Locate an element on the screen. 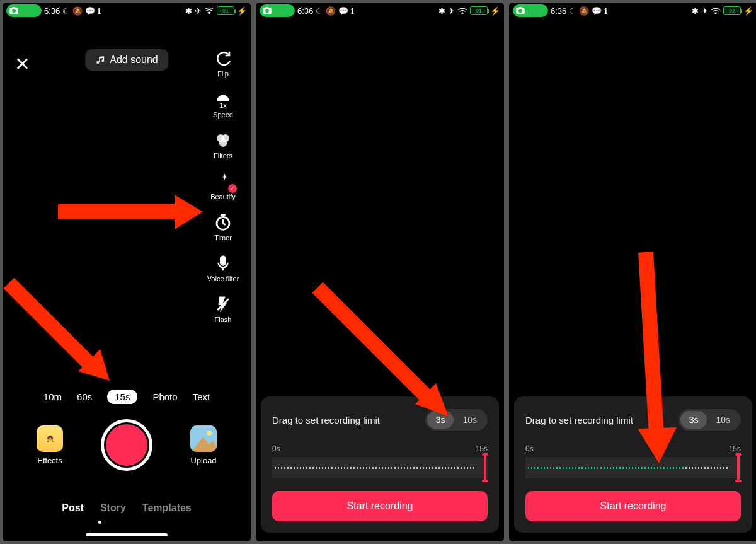  flip-tool: Flip is located at coordinates (223, 63).